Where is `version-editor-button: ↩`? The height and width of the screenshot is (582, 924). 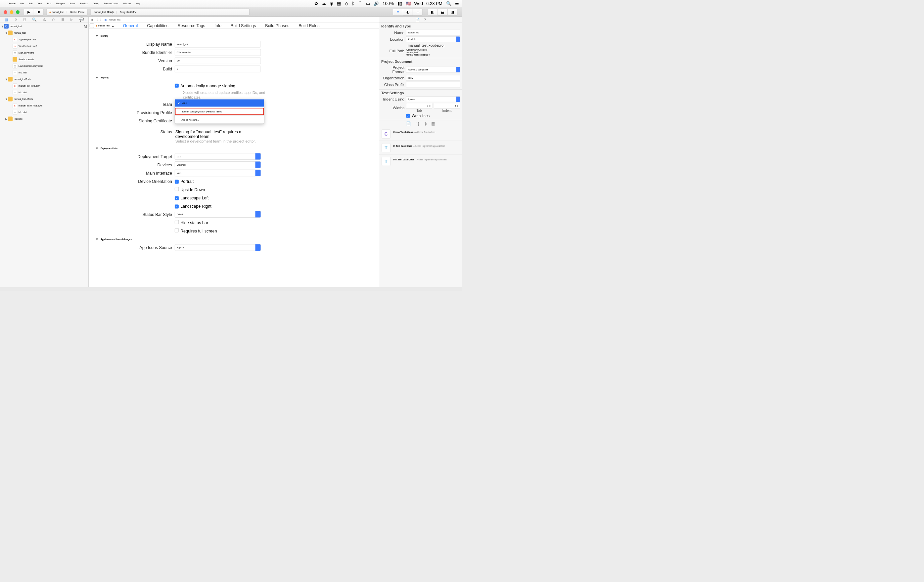
version-editor-button: ↩ is located at coordinates (417, 12).